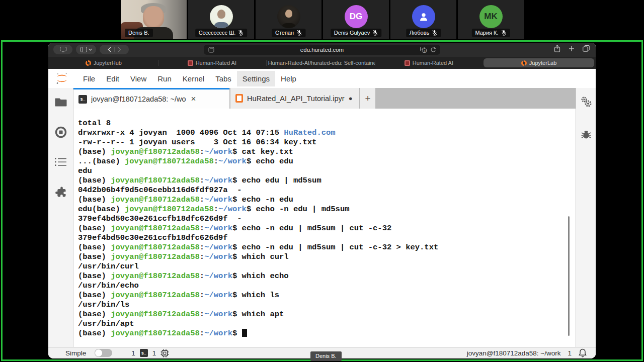 The image size is (644, 362). Describe the element at coordinates (322, 162) in the screenshot. I see `terminal-line: ...(base) jovyan@f180712ada58:~/work$ ec…` at that location.